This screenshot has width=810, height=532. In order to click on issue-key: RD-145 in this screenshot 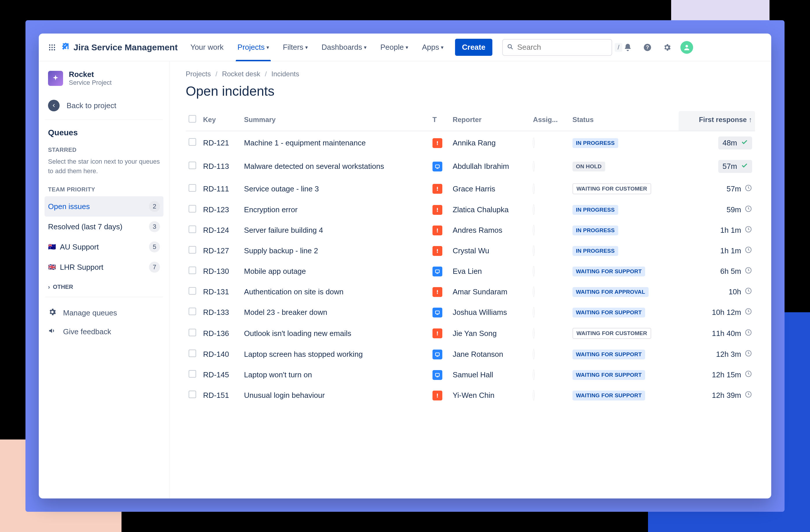, I will do `click(221, 375)`.